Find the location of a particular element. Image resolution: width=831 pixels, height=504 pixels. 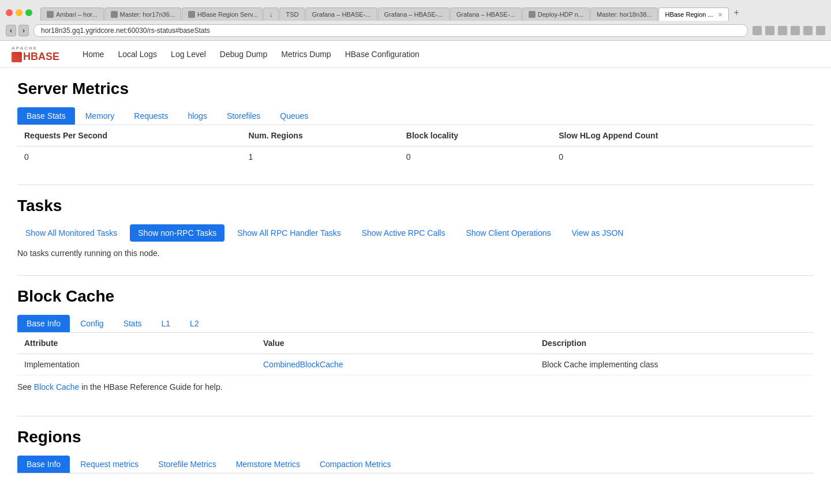

address-bar: hor18n35.gq1.ygridcore.net:60030/rs-stat… is located at coordinates (391, 31).